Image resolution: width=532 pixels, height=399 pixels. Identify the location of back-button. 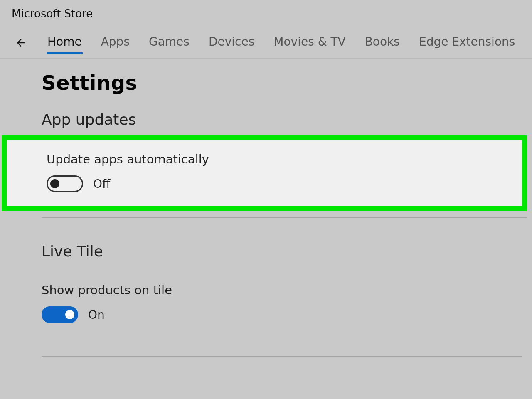
(21, 43).